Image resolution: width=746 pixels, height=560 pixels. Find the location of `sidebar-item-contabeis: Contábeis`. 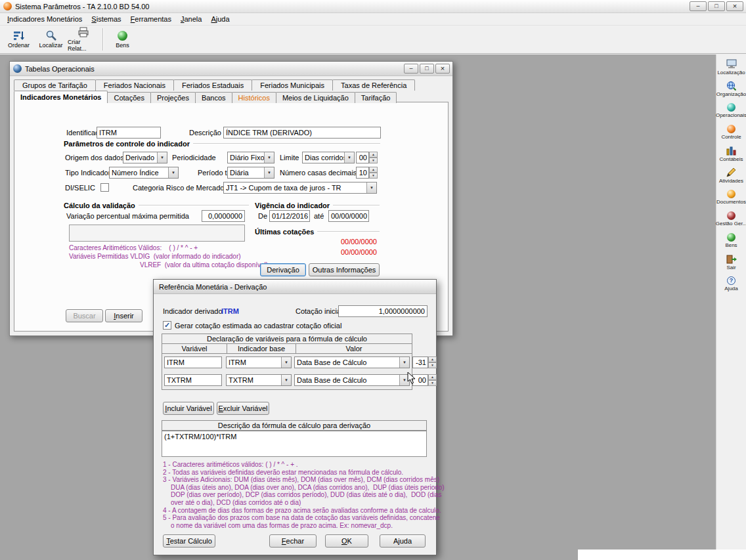

sidebar-item-contabeis: Contábeis is located at coordinates (732, 154).